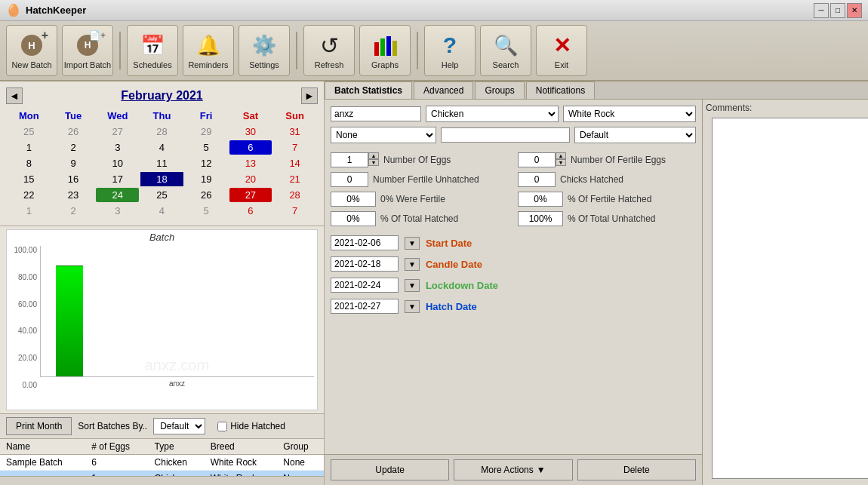 This screenshot has width=868, height=485. I want to click on cal-day-7: 7, so click(294, 148).